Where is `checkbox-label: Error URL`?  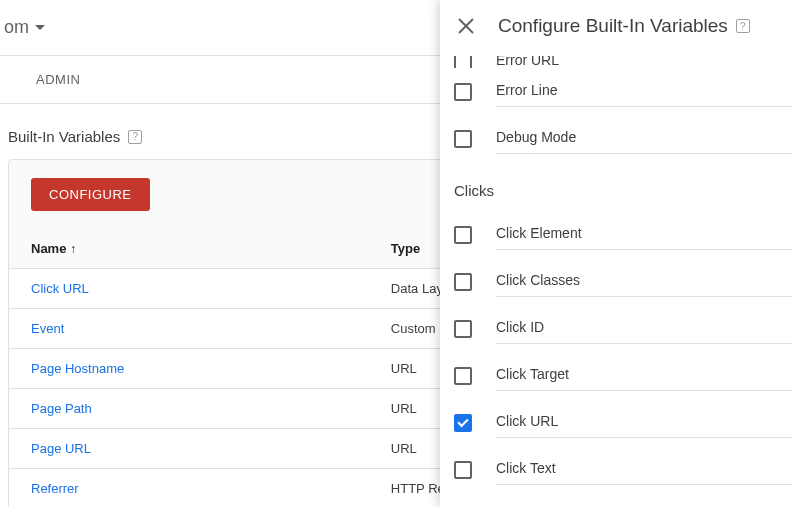
checkbox-label: Error URL is located at coordinates (644, 62).